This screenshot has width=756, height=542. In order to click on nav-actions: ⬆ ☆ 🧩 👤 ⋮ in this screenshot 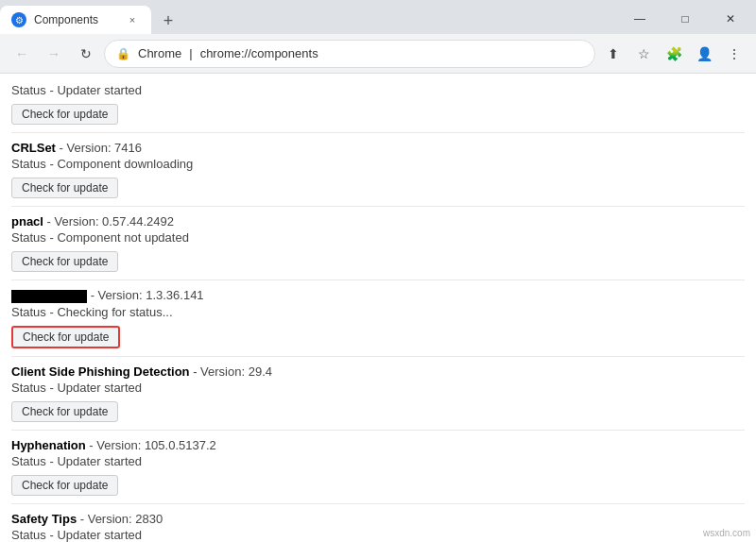, I will do `click(674, 54)`.